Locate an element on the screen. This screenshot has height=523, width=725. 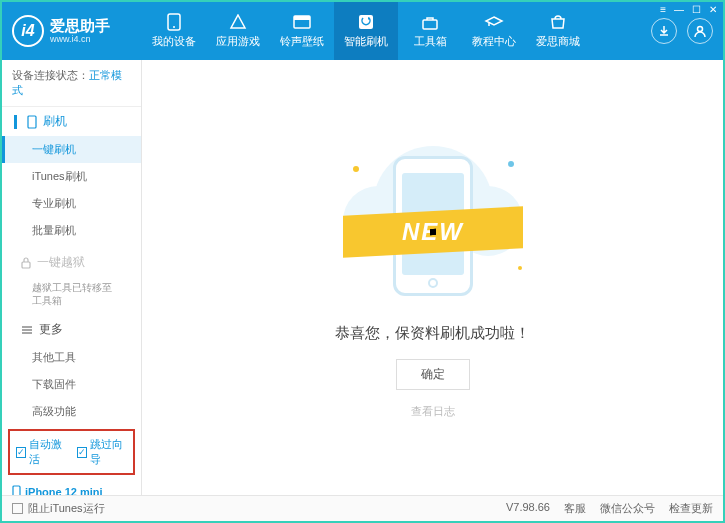
service-link: 客服 is located at coordinates (575, 508).